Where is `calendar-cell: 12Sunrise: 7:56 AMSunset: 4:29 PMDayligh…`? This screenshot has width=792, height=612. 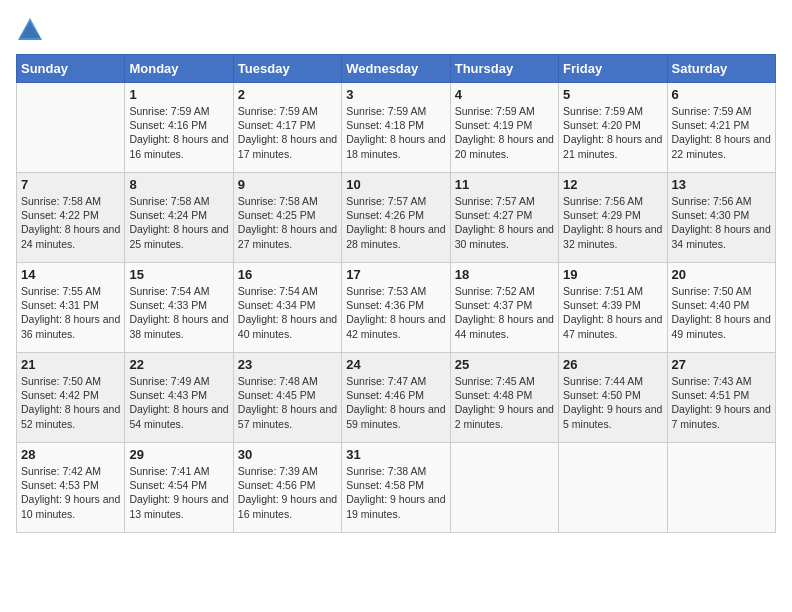 calendar-cell: 12Sunrise: 7:56 AMSunset: 4:29 PMDayligh… is located at coordinates (613, 218).